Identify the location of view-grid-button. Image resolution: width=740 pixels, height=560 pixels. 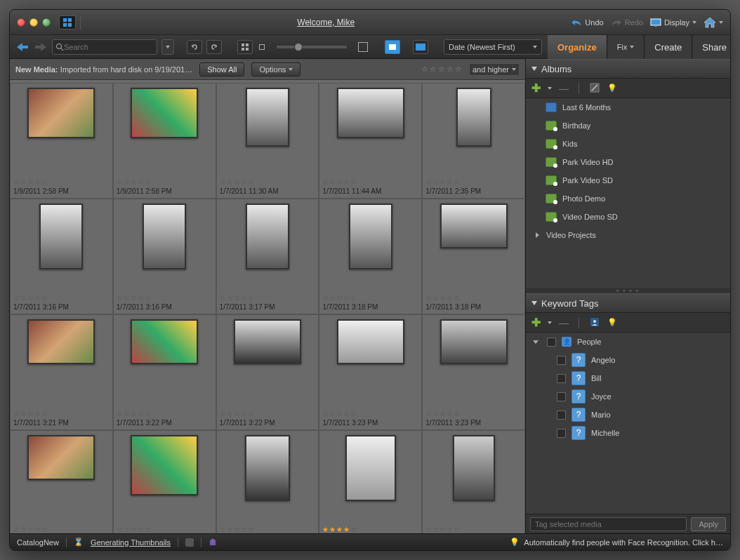
(245, 47).